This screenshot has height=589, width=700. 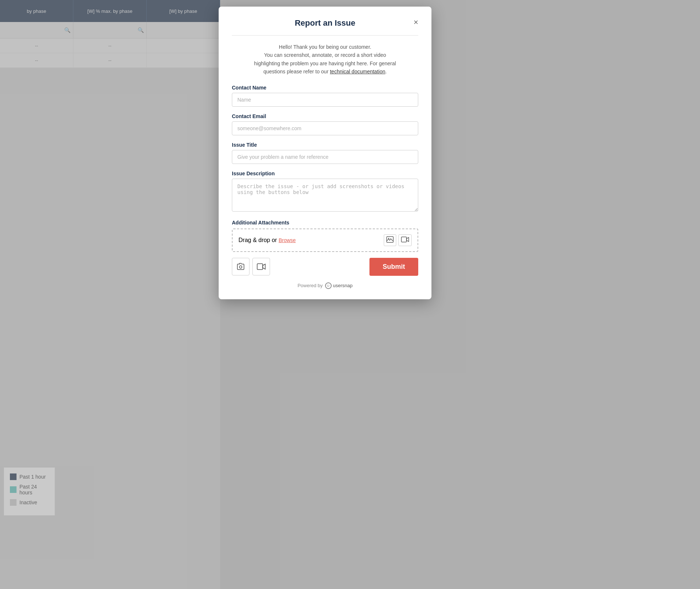 I want to click on contact-email-group: Contact Email, so click(x=325, y=124).